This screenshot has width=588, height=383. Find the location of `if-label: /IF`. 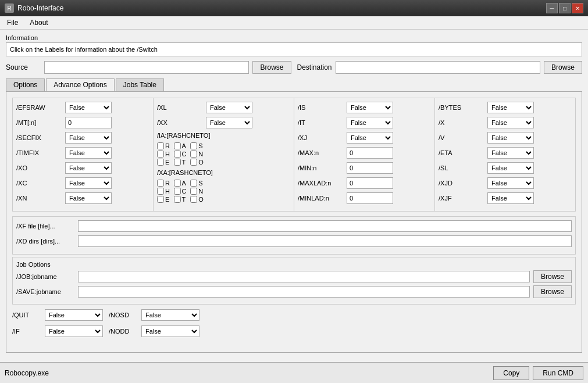

if-label: /IF is located at coordinates (27, 331).